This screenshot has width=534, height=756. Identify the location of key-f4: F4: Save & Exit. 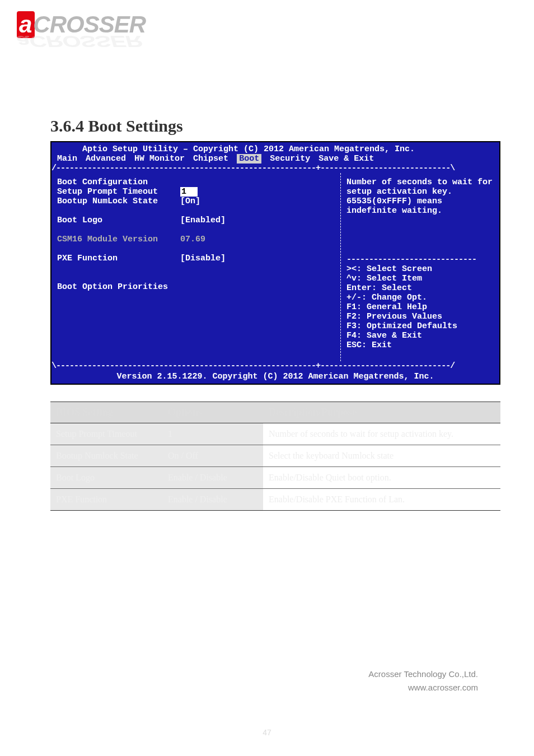
(420, 336).